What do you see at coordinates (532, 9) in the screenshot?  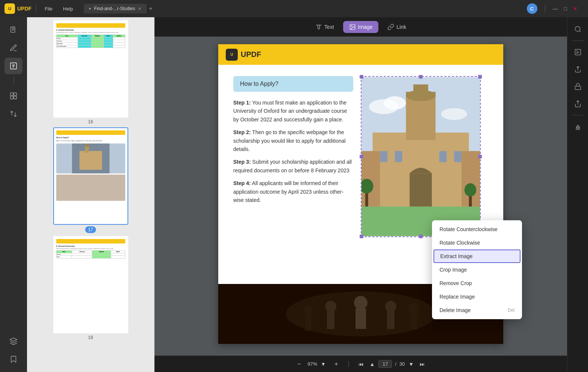 I see `user-avatar: C` at bounding box center [532, 9].